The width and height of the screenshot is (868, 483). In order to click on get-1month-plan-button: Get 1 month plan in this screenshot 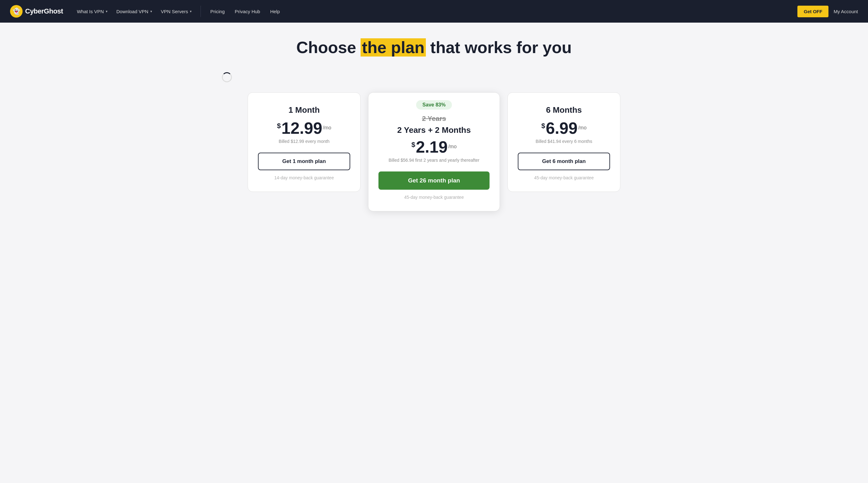, I will do `click(304, 162)`.